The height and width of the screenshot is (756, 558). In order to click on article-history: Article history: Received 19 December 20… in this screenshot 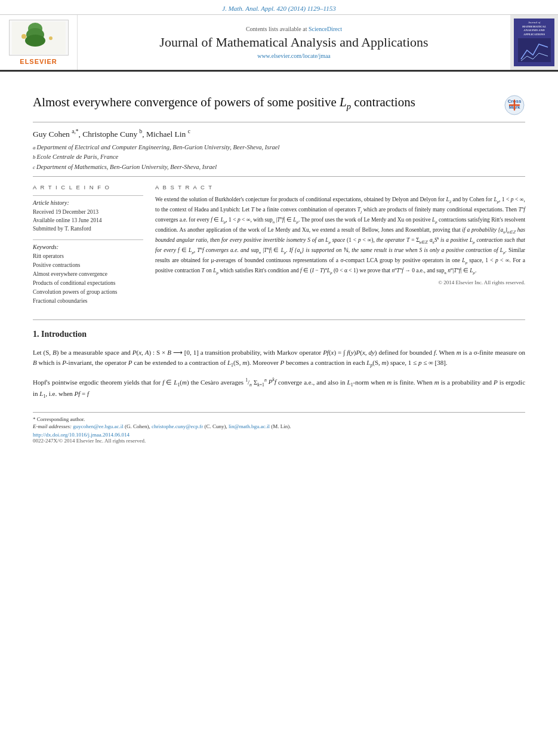, I will do `click(88, 214)`.